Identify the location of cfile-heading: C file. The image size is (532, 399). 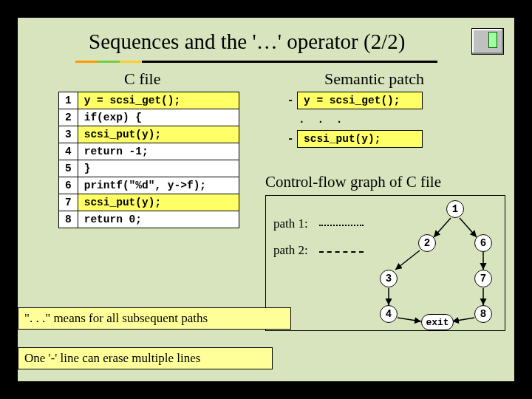
(143, 79).